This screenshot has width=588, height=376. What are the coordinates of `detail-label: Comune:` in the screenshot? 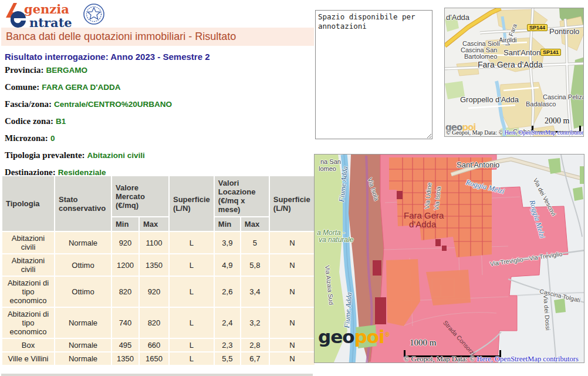 It's located at (22, 87).